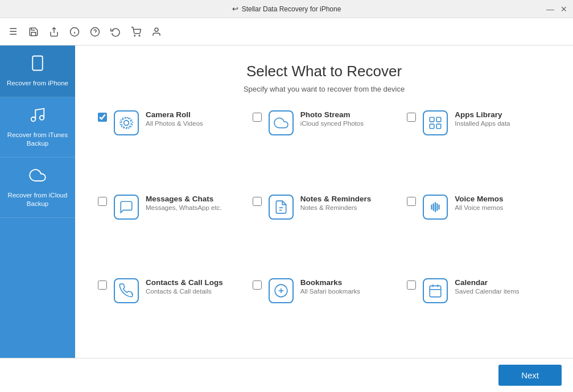 The width and height of the screenshot is (573, 392). What do you see at coordinates (184, 199) in the screenshot?
I see `messages-chats-name: Messages & Chats` at bounding box center [184, 199].